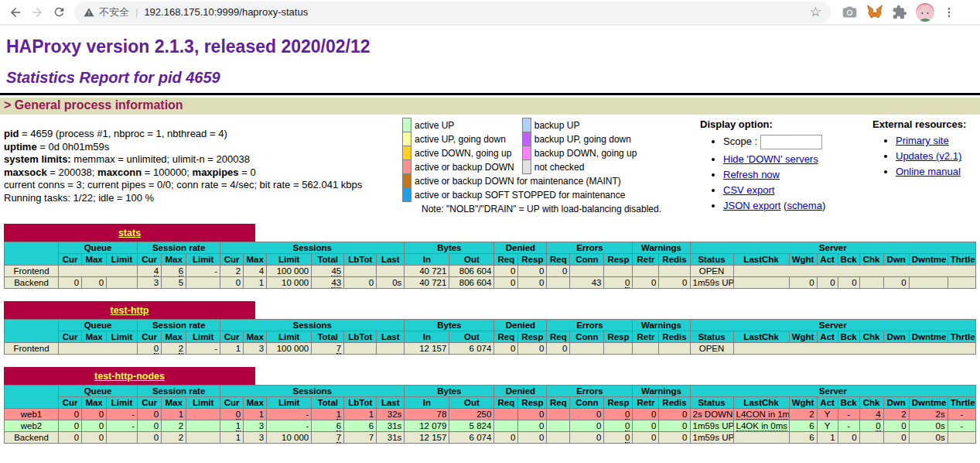  What do you see at coordinates (15, 12) in the screenshot?
I see `back-button` at bounding box center [15, 12].